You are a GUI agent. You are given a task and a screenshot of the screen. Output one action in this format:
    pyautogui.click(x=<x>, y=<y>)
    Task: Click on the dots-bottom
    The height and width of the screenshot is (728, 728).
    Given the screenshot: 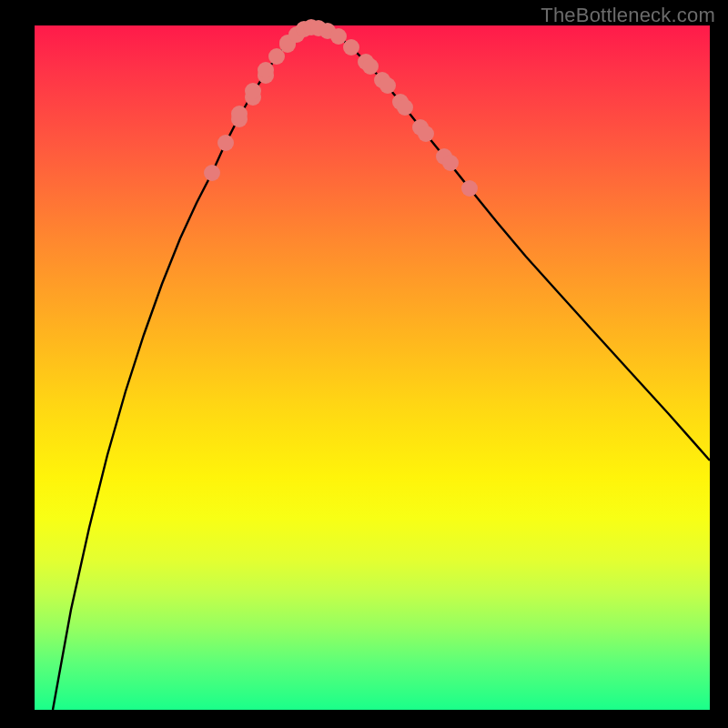 What is the action you would take?
    pyautogui.click(x=328, y=37)
    